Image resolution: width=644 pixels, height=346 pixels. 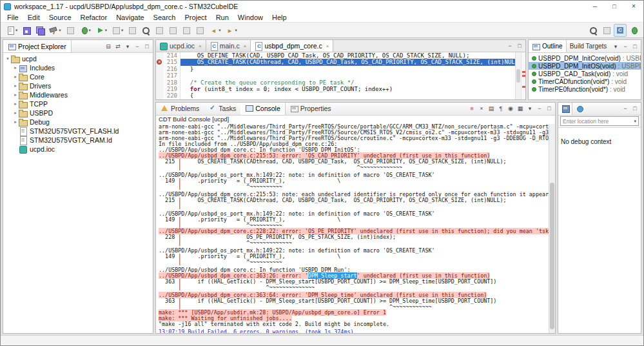 What do you see at coordinates (552, 229) in the screenshot?
I see `console-scrollbar` at bounding box center [552, 229].